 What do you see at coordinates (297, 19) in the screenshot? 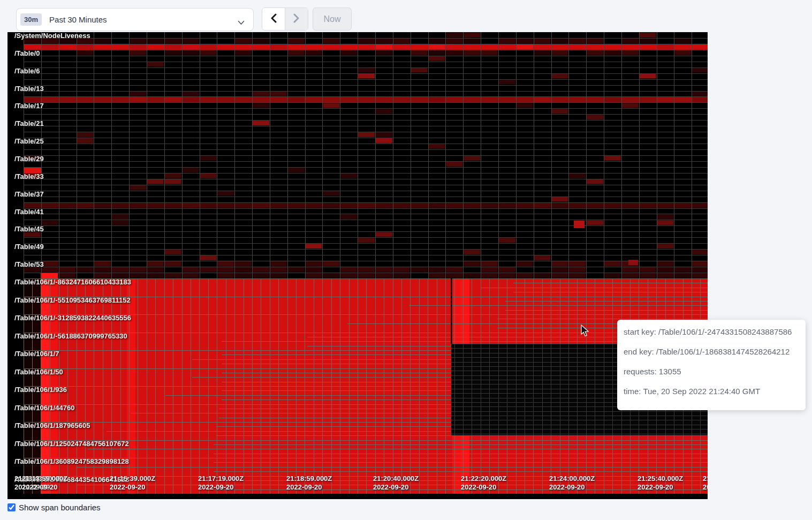
I see `next-interval-button` at bounding box center [297, 19].